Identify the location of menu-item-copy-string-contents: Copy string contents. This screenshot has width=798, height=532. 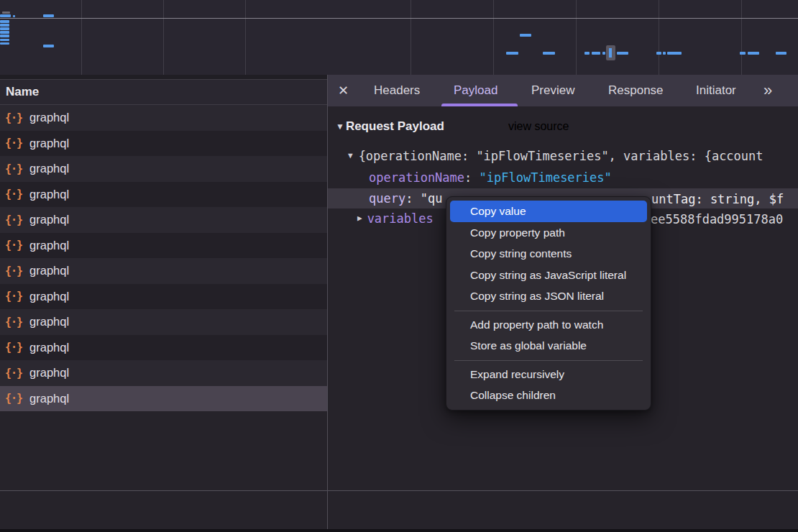
(549, 254).